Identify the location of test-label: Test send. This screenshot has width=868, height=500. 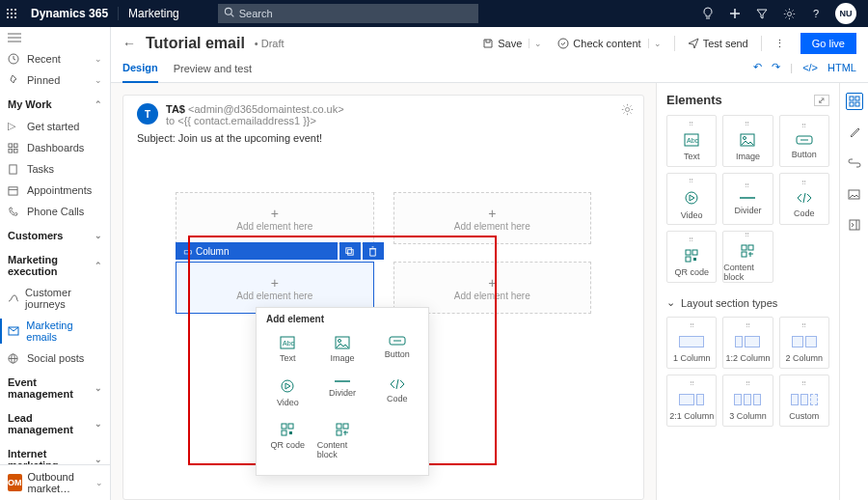
(725, 43).